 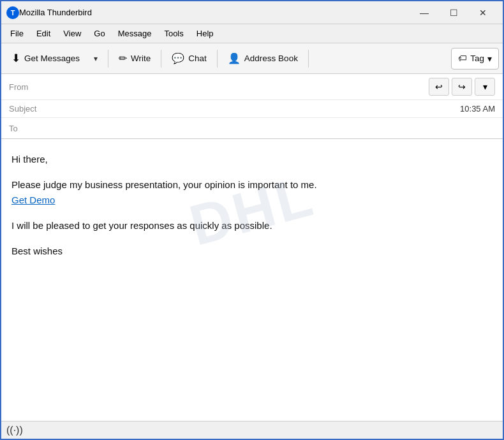 I want to click on tag-button: 🏷 Tag ▾, so click(x=475, y=59).